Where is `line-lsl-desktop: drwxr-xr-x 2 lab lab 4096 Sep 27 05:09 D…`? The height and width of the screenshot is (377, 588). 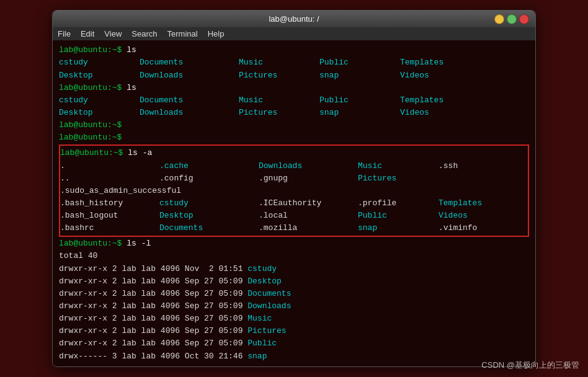 line-lsl-desktop: drwxr-xr-x 2 lab lab 4096 Sep 27 05:09 D… is located at coordinates (294, 282).